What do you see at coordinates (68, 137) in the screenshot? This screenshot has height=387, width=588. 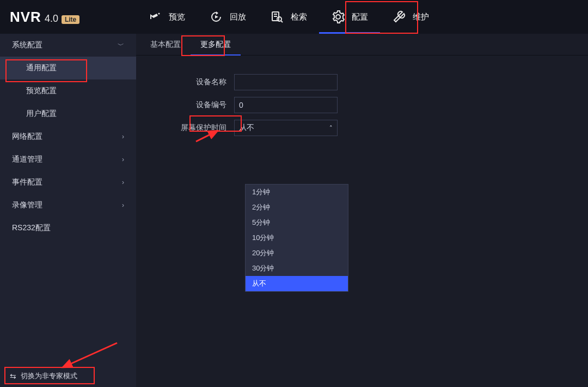 I see `sidebar-item-network: 网络配置 ›` at bounding box center [68, 137].